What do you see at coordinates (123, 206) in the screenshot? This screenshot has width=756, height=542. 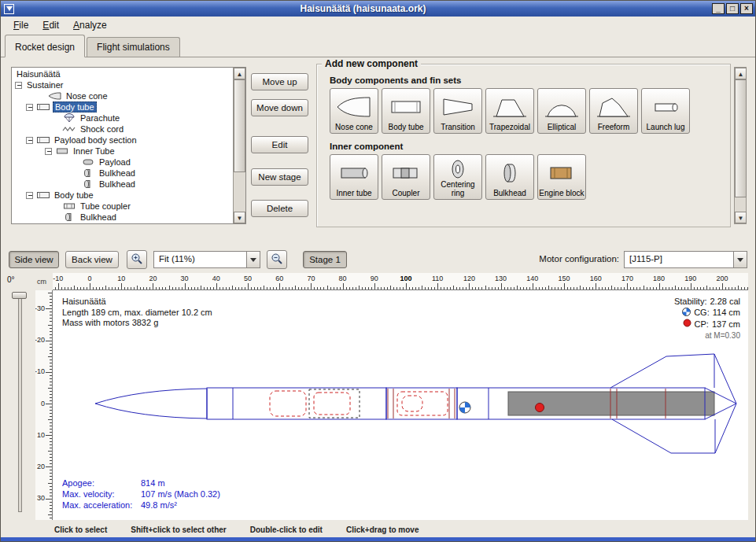 I see `tree-item-tube-coupler: Tube coupler` at bounding box center [123, 206].